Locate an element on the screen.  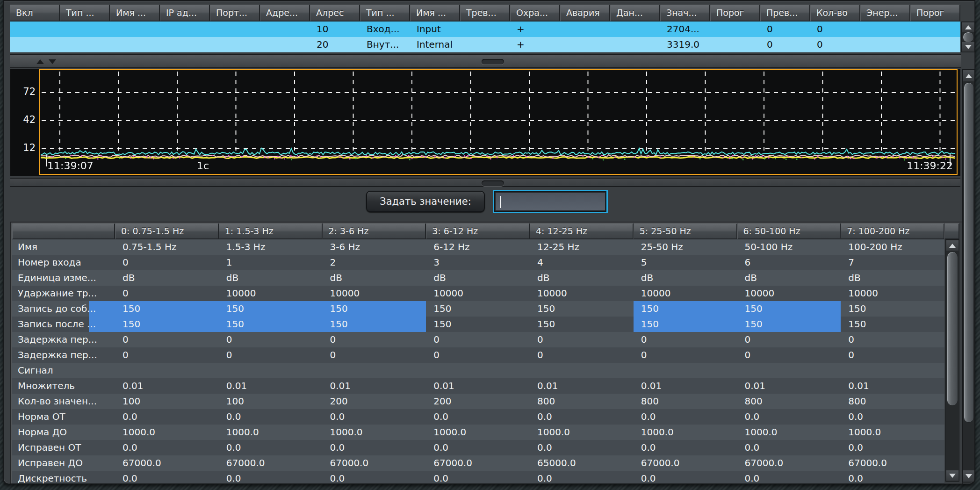
top-table-column-header: Алрес is located at coordinates (335, 13).